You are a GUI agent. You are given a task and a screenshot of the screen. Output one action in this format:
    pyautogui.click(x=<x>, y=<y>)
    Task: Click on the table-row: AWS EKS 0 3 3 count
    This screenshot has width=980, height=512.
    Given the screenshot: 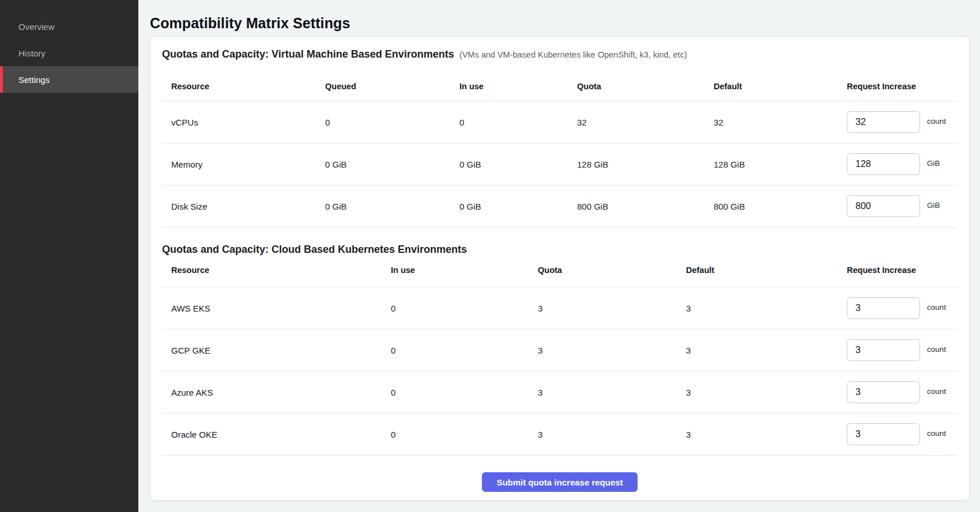 What is the action you would take?
    pyautogui.click(x=560, y=309)
    